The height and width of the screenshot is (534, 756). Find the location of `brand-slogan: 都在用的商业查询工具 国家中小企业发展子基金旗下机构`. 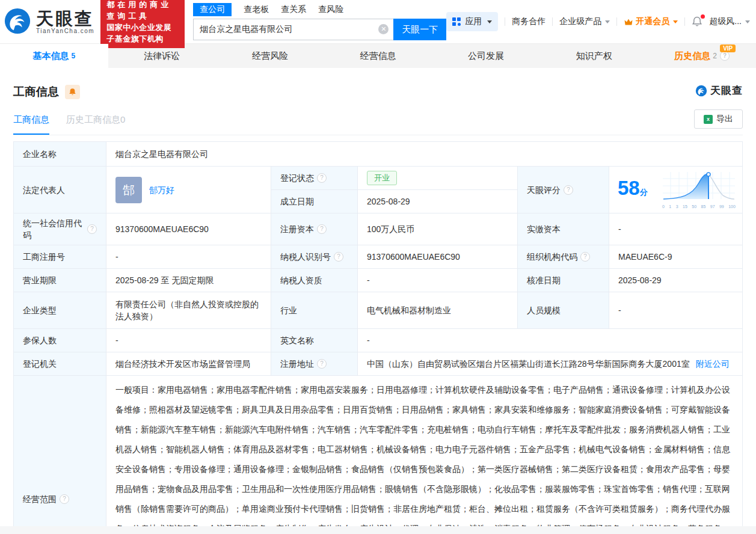

brand-slogan: 都在用的商业查询工具 国家中小企业发展子基金旗下机构 is located at coordinates (143, 24).